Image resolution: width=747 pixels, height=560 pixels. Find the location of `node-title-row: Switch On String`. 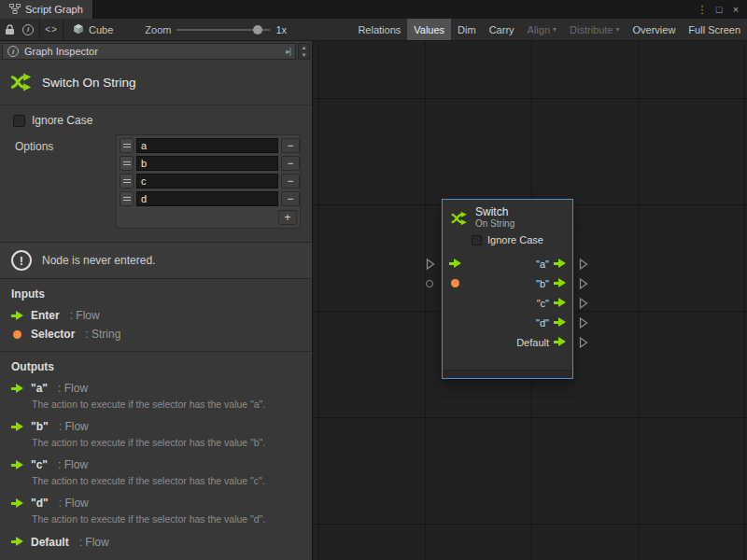

node-title-row: Switch On String is located at coordinates (156, 82).